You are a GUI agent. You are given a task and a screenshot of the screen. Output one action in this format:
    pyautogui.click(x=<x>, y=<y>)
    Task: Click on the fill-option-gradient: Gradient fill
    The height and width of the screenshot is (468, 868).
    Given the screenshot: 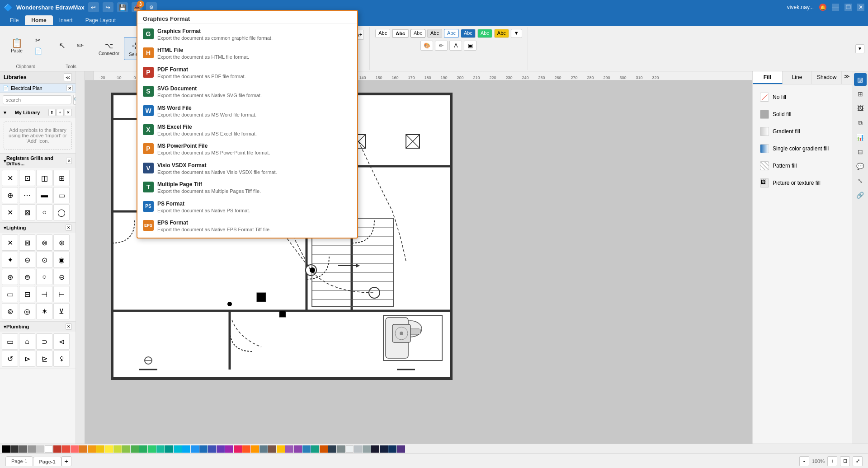 What is the action you would take?
    pyautogui.click(x=802, y=131)
    